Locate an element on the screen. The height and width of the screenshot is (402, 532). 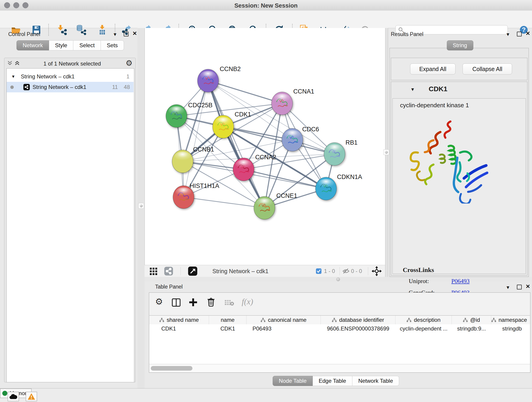
selected-checkbox-icon is located at coordinates (319, 271).